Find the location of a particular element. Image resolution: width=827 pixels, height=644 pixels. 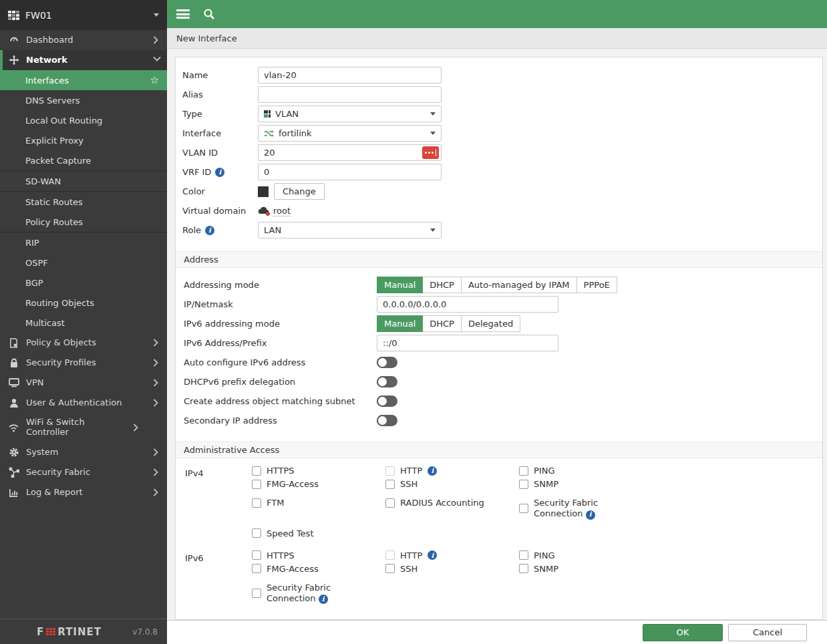

sidebar-item-dns-servers: DNS Servers is located at coordinates (84, 100).